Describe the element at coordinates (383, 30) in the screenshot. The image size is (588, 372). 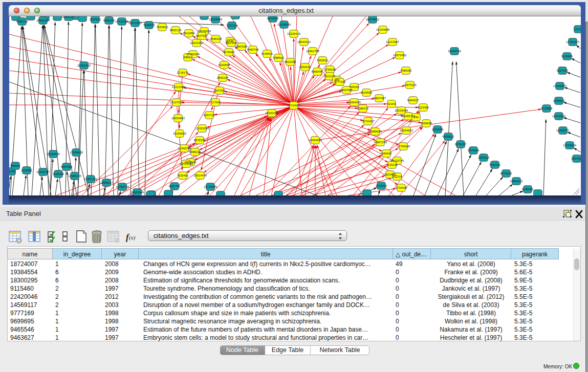
I see `svg-text: 16154808` at that location.